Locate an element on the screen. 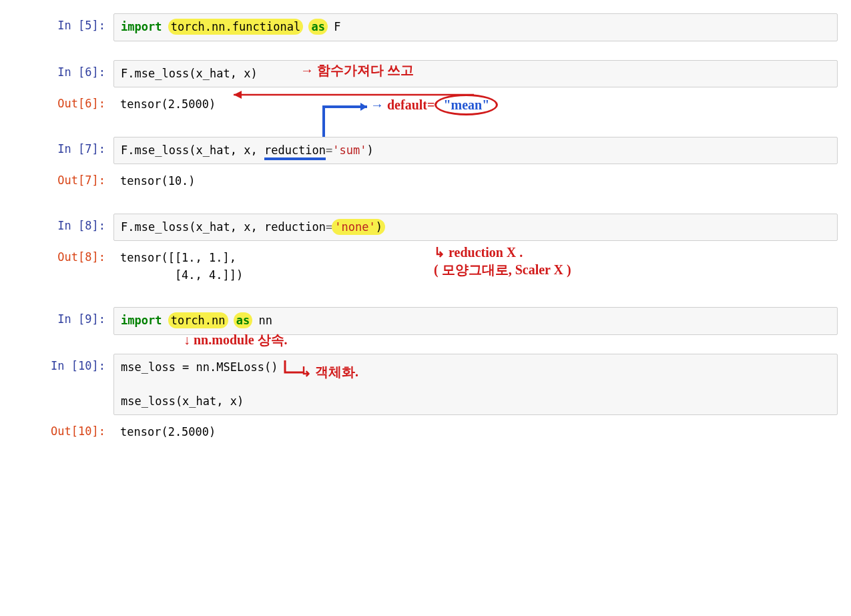 The width and height of the screenshot is (851, 616). prompt-in-6: In [6]: is located at coordinates (63, 69).